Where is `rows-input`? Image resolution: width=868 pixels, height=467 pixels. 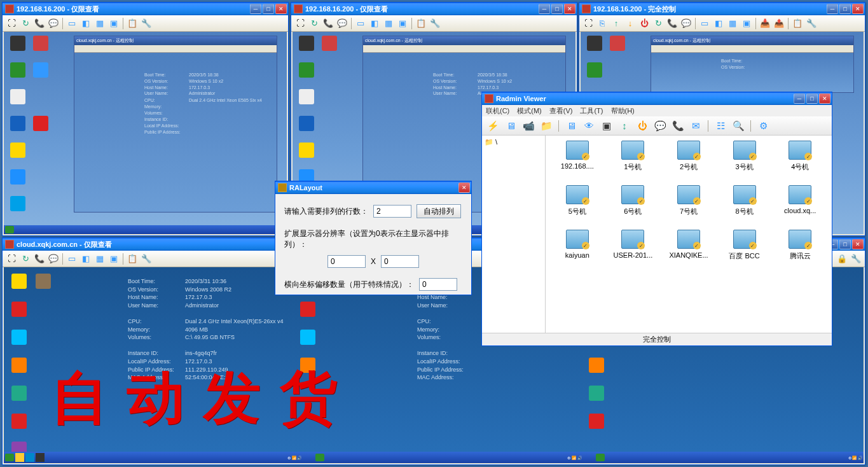
rows-input is located at coordinates (392, 211).